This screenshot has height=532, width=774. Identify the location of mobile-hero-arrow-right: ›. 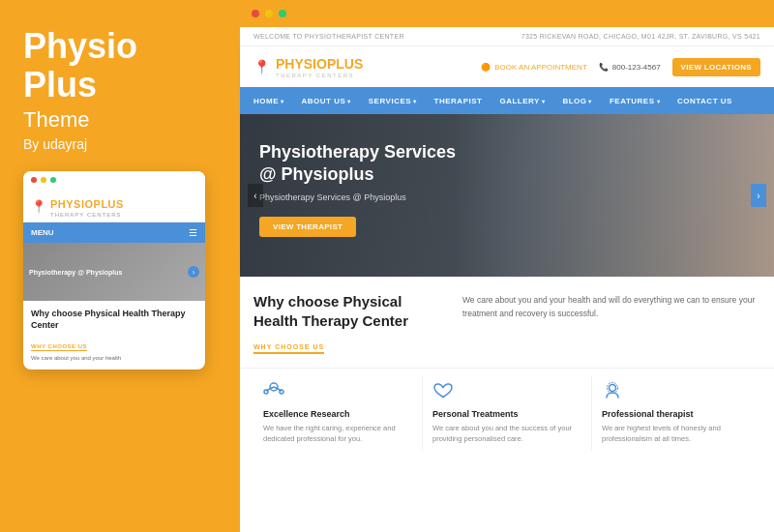
(194, 272).